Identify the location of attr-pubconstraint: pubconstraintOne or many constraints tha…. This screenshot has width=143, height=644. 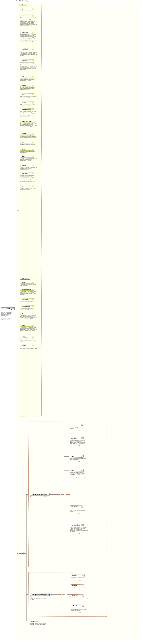
(29, 112).